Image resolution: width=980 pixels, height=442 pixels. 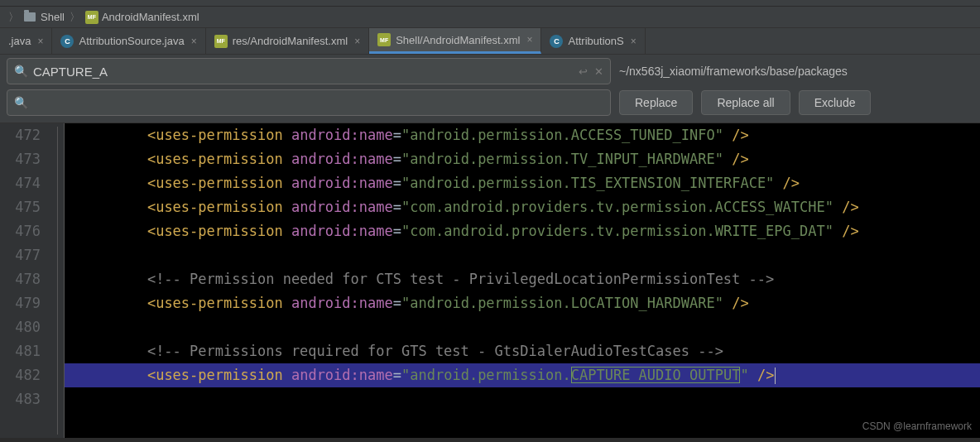 What do you see at coordinates (318, 103) in the screenshot?
I see `replace-input` at bounding box center [318, 103].